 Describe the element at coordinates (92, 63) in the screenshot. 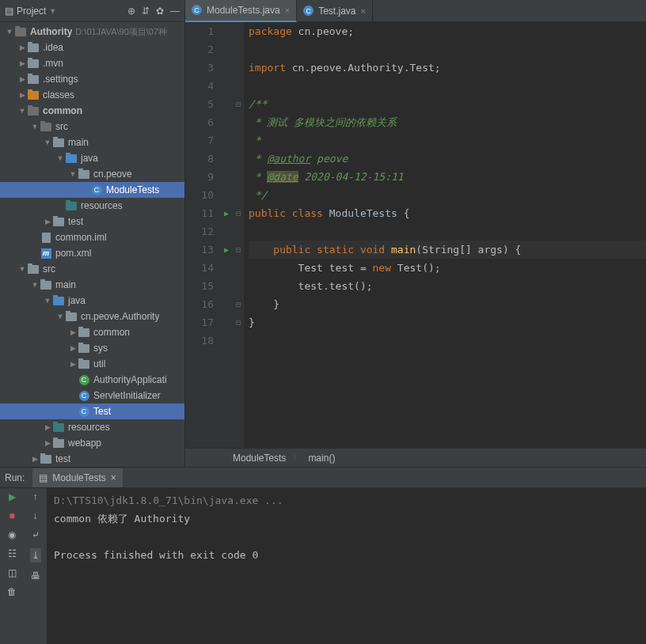

I see `tree-item: .mvn` at that location.